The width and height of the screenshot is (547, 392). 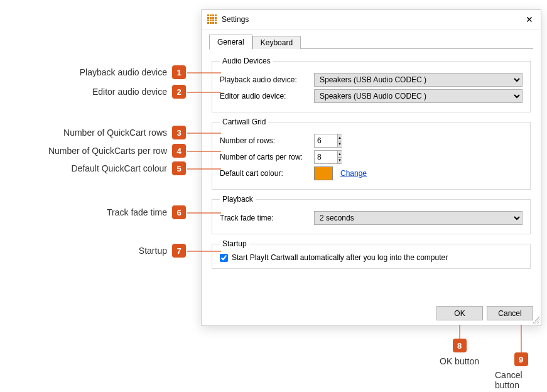 What do you see at coordinates (179, 133) in the screenshot?
I see `callout-3-marker: 3` at bounding box center [179, 133].